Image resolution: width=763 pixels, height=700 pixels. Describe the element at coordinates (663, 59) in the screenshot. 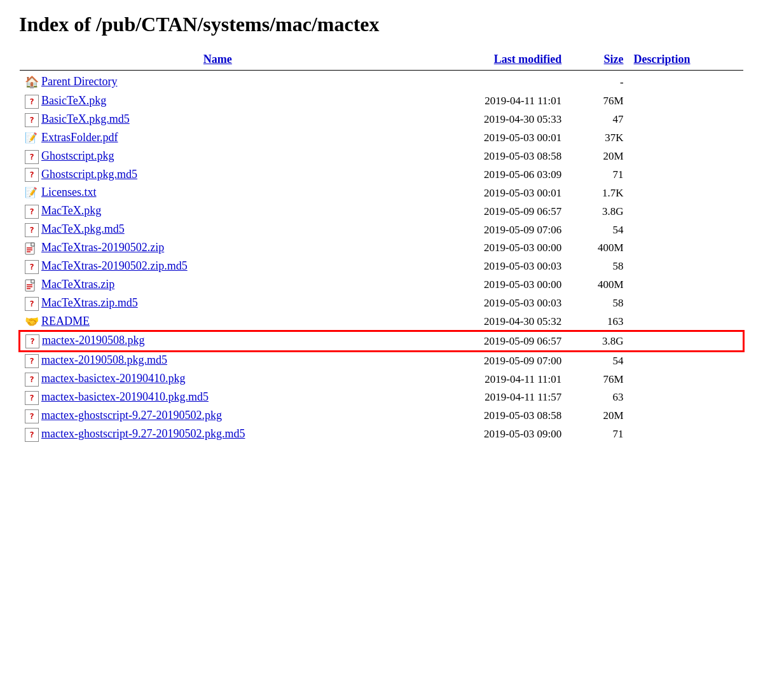

I see `col-desc-link: Description` at that location.